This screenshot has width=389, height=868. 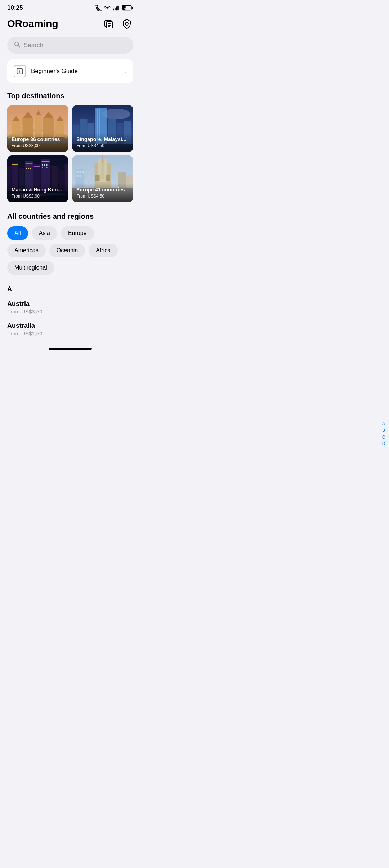 What do you see at coordinates (70, 326) in the screenshot?
I see `country-name-australia: Australia` at bounding box center [70, 326].